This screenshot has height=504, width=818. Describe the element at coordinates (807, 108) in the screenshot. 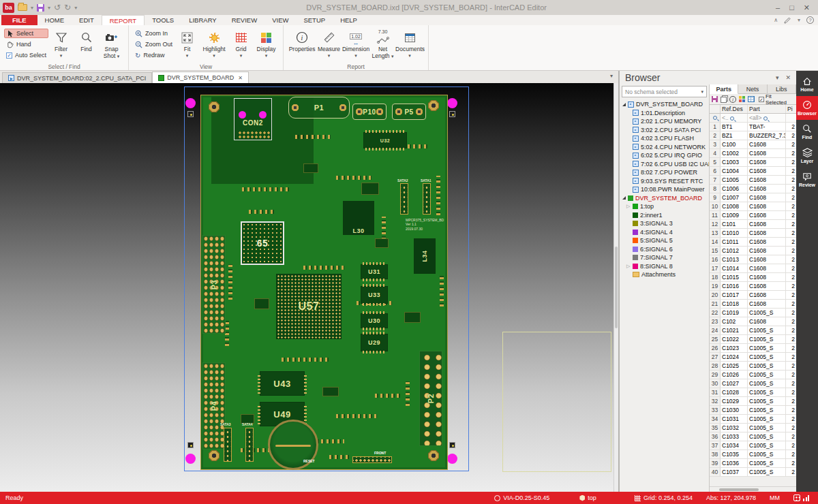

I see `sidebar-item-browser: Browser` at that location.